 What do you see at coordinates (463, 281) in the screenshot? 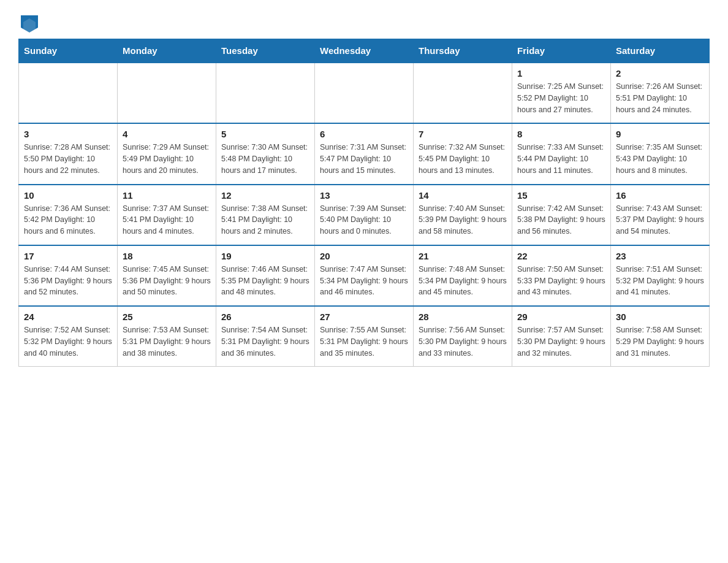
I see `day-info: Sunrise: 7:48 AM Sunset: 5:34 PM Dayligh…` at bounding box center [463, 281].